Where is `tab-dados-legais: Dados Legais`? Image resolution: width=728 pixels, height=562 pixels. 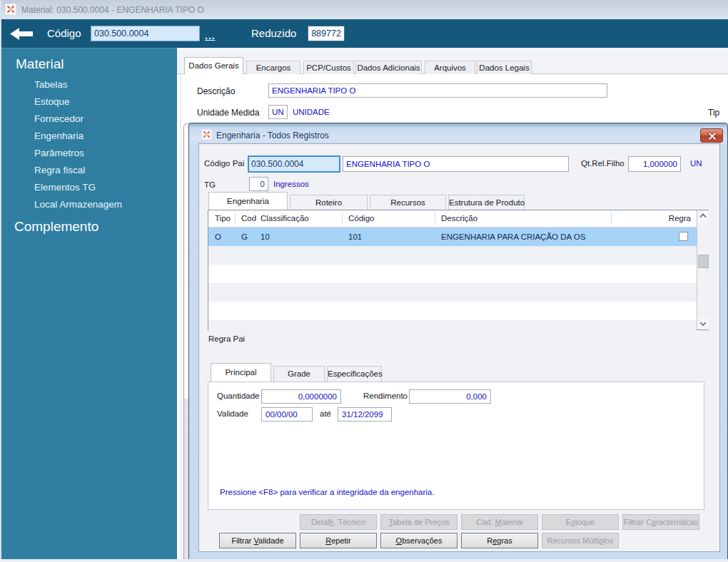 tab-dados-legais: Dados Legais is located at coordinates (504, 67).